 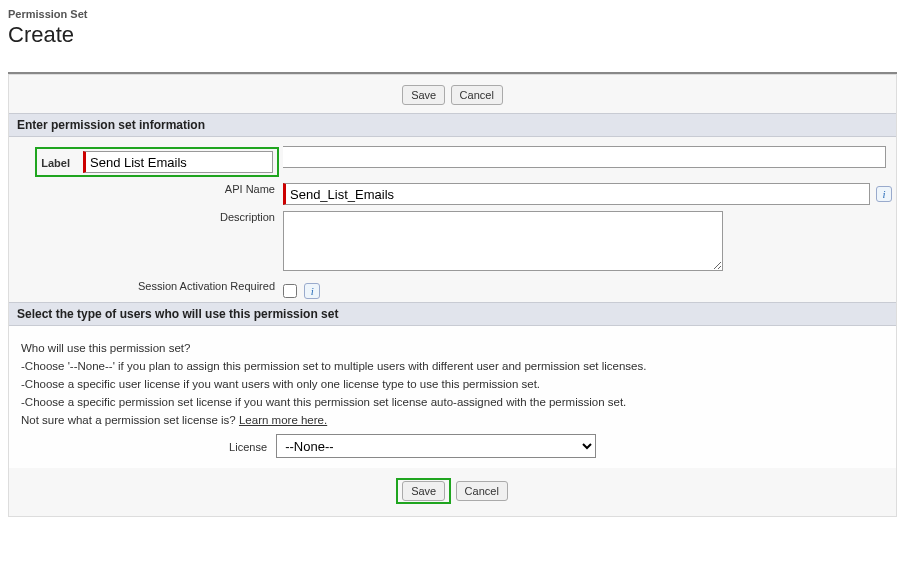 I want to click on label-input, so click(x=178, y=162).